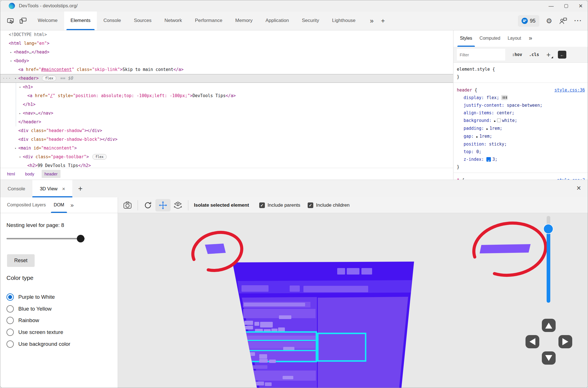  What do you see at coordinates (548, 259) in the screenshot?
I see `z-level-slider` at bounding box center [548, 259].